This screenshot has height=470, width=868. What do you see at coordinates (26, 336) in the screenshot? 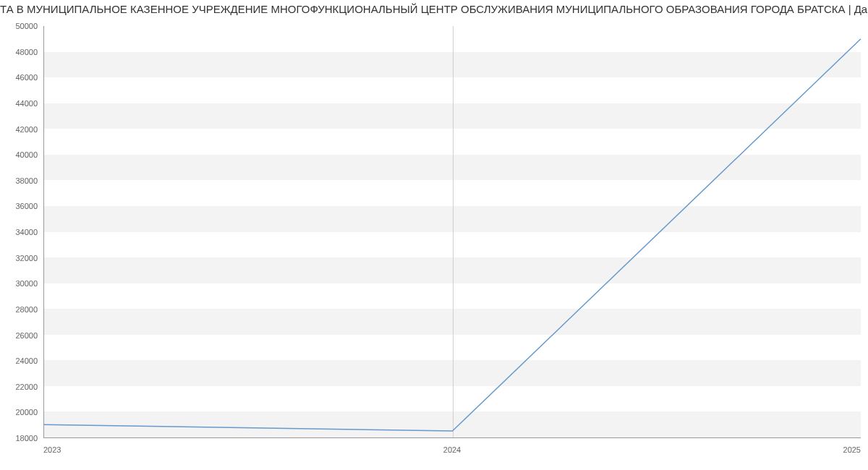
I see `y-tick-label: 26000` at bounding box center [26, 336].